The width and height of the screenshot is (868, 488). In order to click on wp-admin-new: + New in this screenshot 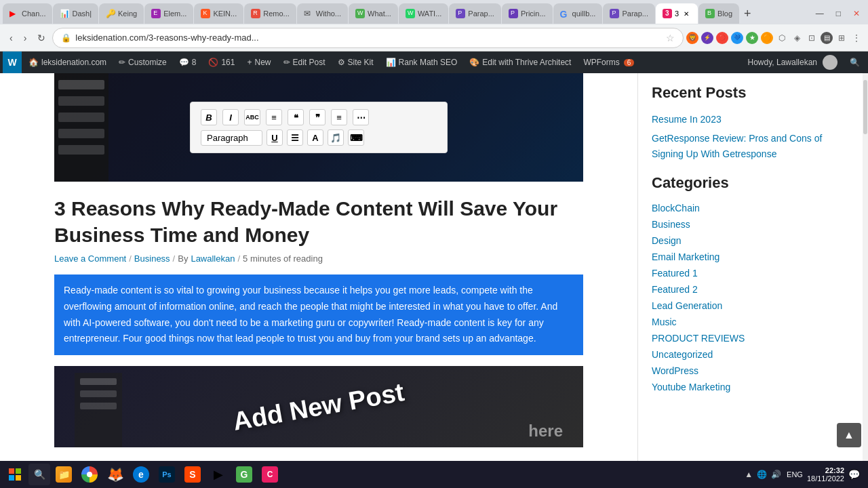, I will do `click(259, 62)`.